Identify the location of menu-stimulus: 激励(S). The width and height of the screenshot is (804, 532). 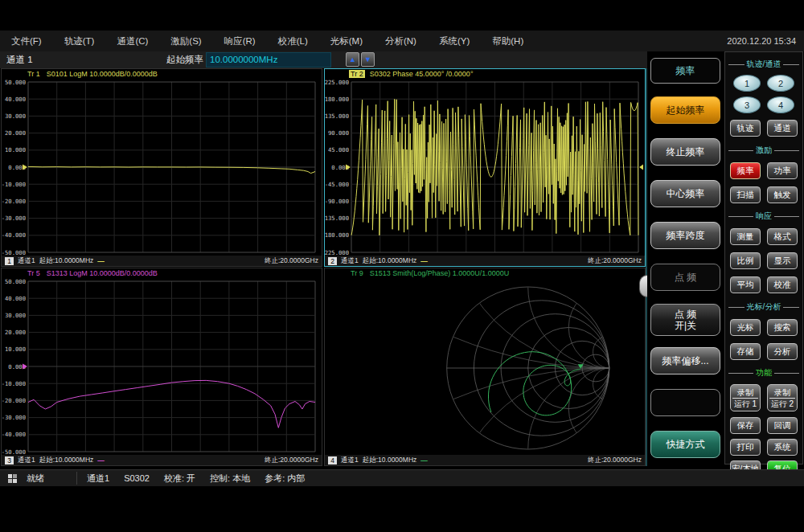
(186, 42).